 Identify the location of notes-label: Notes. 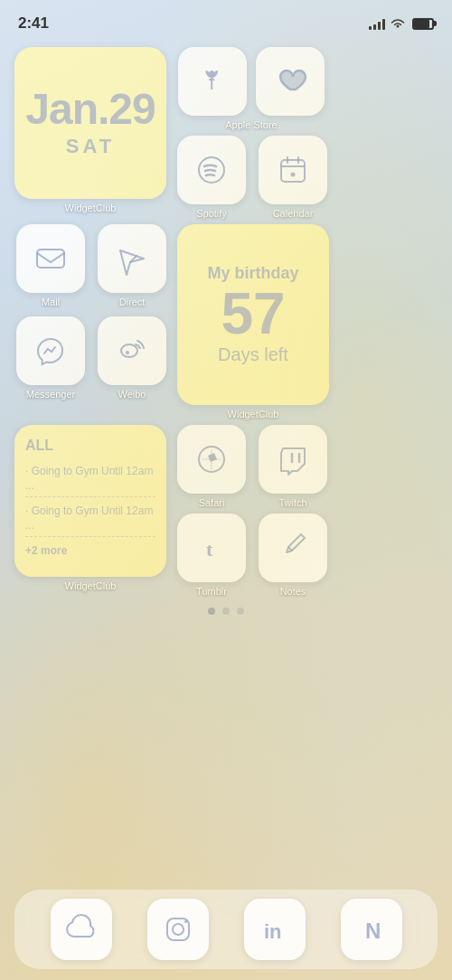
(293, 591).